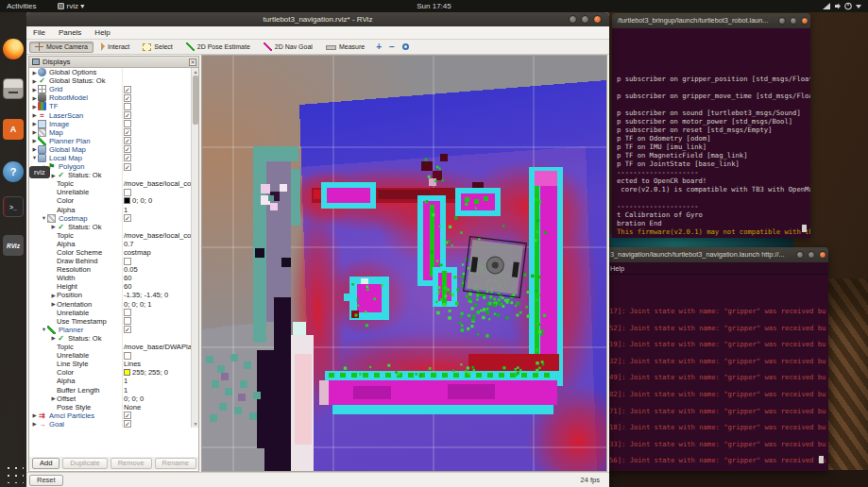 The image size is (868, 487). What do you see at coordinates (61, 47) in the screenshot?
I see `tool-move-camera: Move Camera` at bounding box center [61, 47].